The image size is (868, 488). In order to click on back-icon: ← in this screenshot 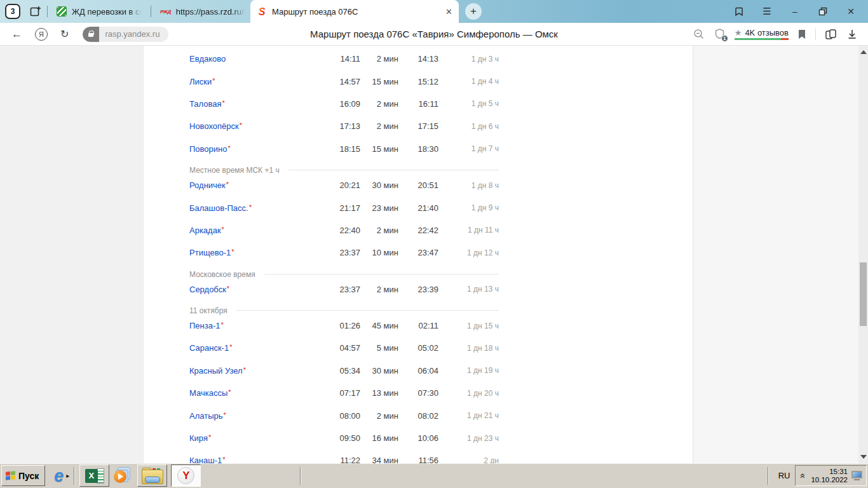, I will do `click(17, 34)`.